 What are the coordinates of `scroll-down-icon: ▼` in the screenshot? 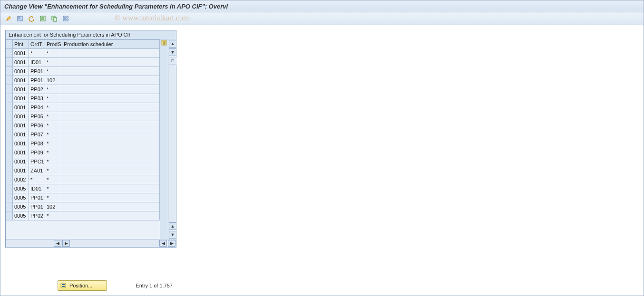 It's located at (173, 235).